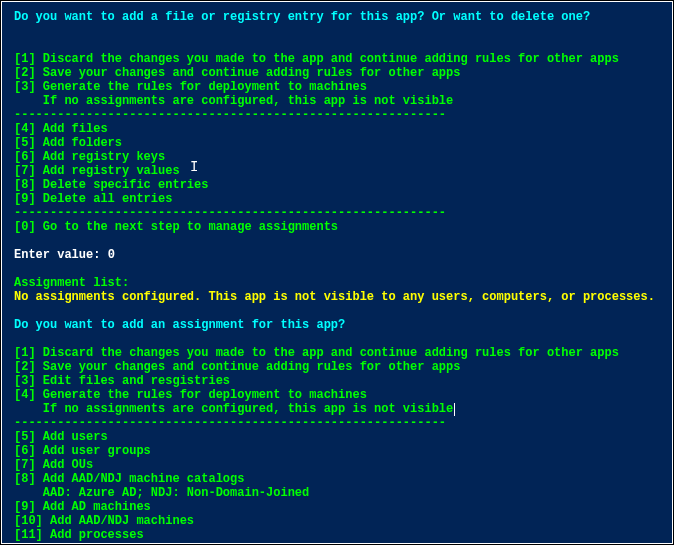 The image size is (674, 545). What do you see at coordinates (337, 157) in the screenshot?
I see `menu-option: [6] Add registry keys` at bounding box center [337, 157].